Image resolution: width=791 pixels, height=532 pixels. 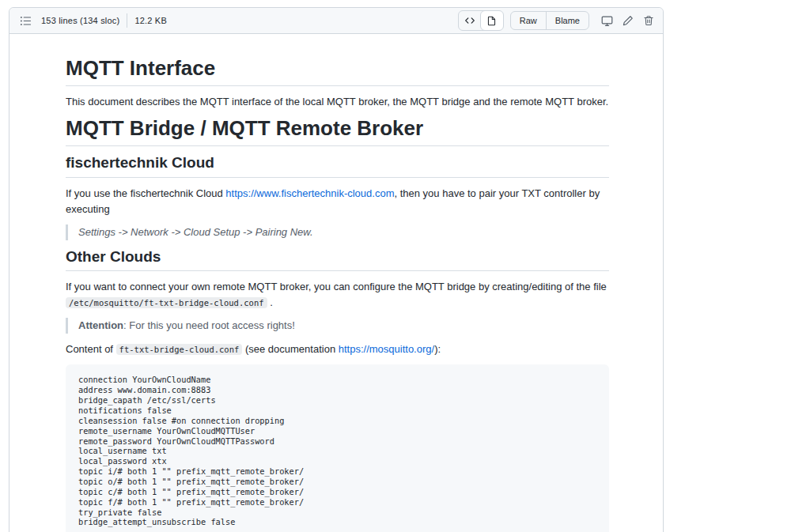 I want to click on open-in-desktop-button, so click(x=607, y=21).